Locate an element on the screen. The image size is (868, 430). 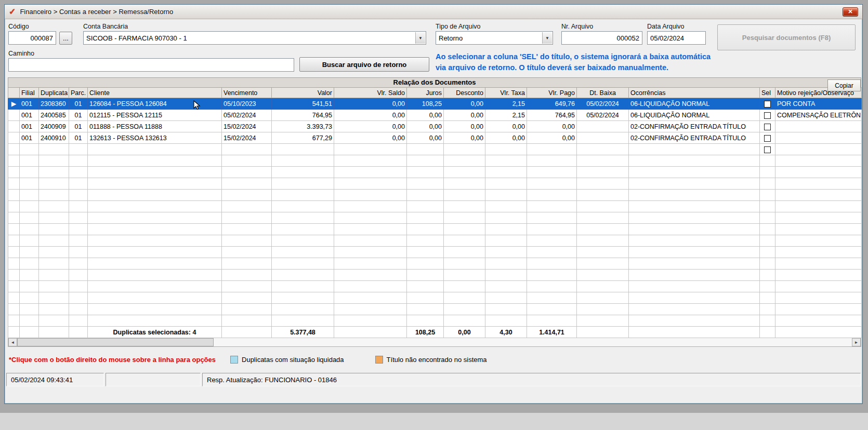
scrollbar-thumb is located at coordinates (115, 342).